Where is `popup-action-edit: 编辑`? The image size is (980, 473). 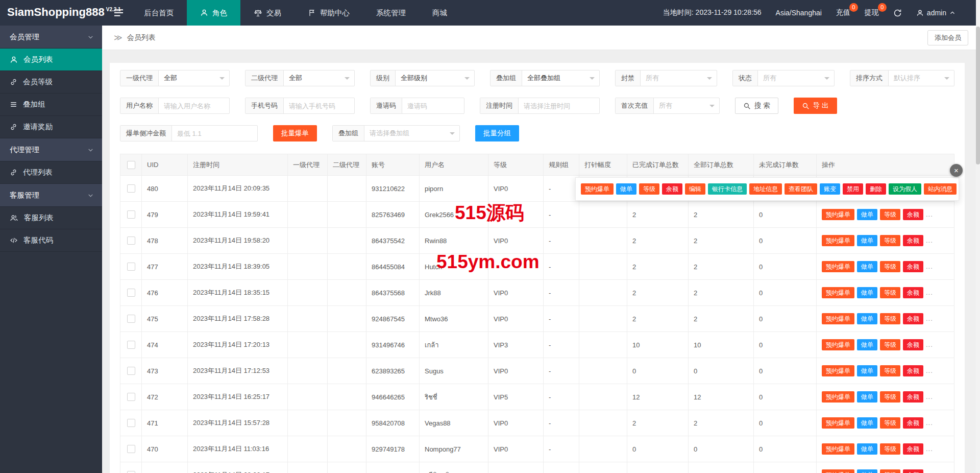 popup-action-edit: 编辑 is located at coordinates (695, 189).